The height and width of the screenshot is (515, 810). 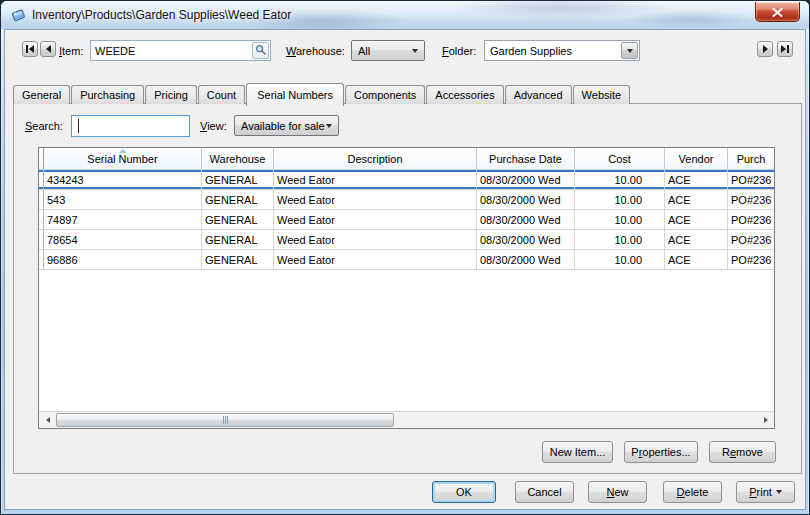 What do you see at coordinates (42, 94) in the screenshot?
I see `tab-general: General` at bounding box center [42, 94].